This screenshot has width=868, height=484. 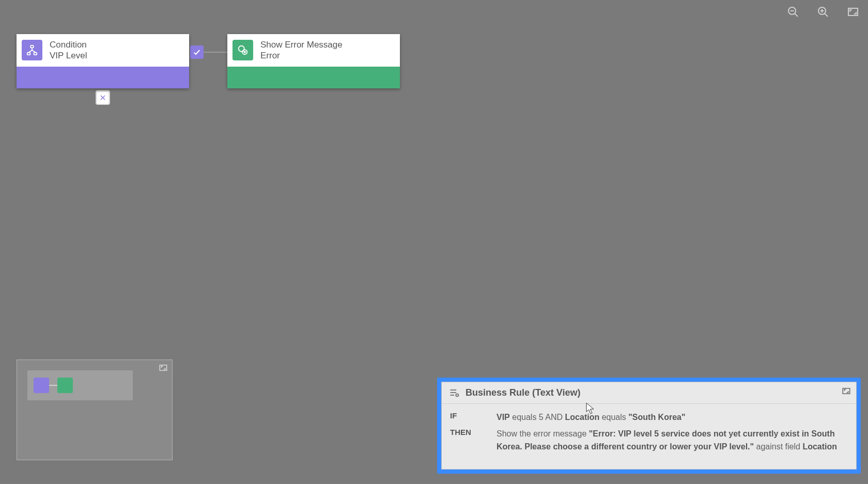 What do you see at coordinates (314, 61) in the screenshot?
I see `action-node: Show Error Message Error` at bounding box center [314, 61].